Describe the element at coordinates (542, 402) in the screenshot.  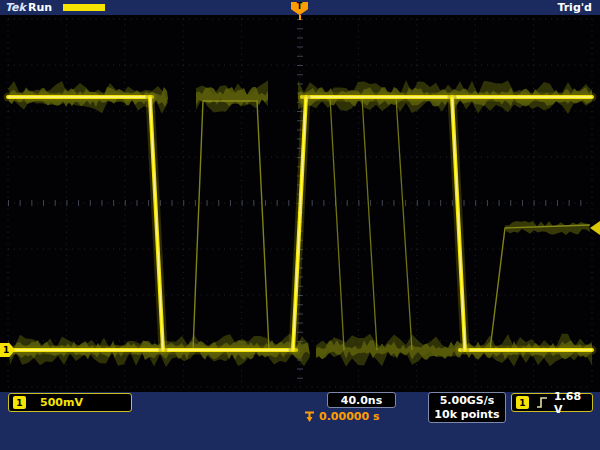
I see `rising-edge-icon` at that location.